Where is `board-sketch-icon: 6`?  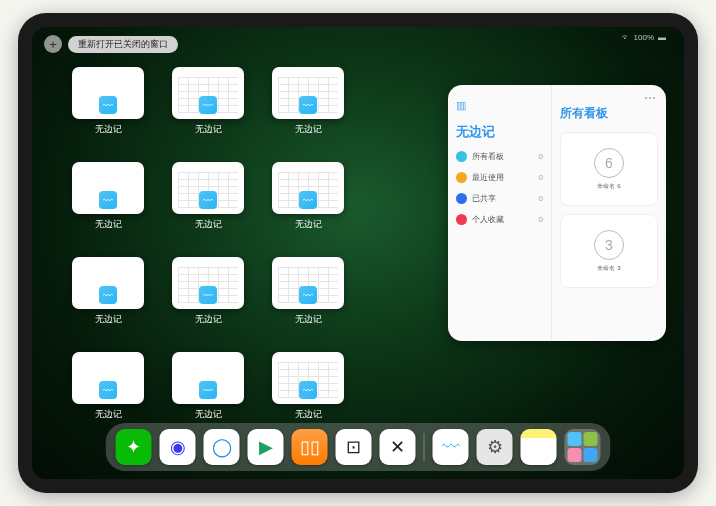
board-sketch-icon: 6 is located at coordinates (609, 163).